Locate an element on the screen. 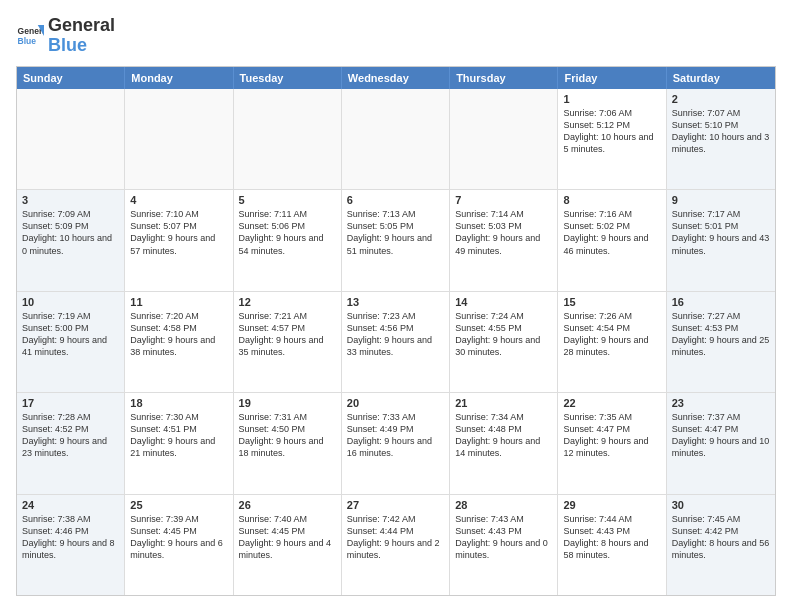  logo-icon: General Blue is located at coordinates (30, 36).